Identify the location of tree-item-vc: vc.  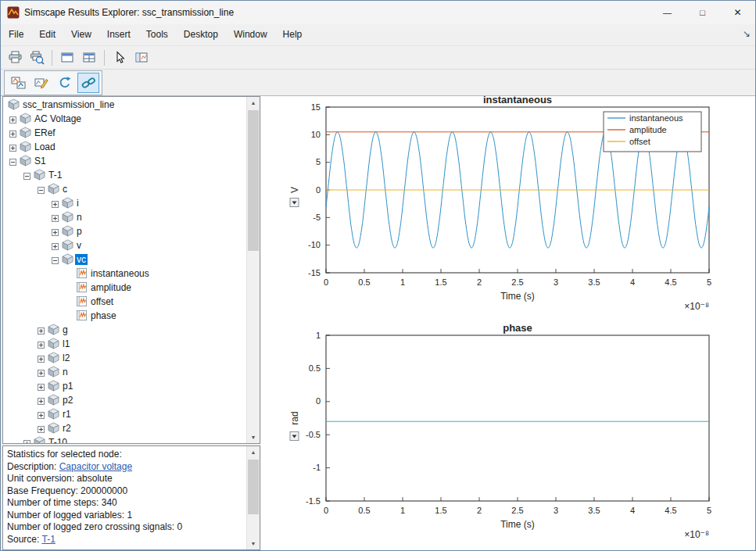
(125, 259).